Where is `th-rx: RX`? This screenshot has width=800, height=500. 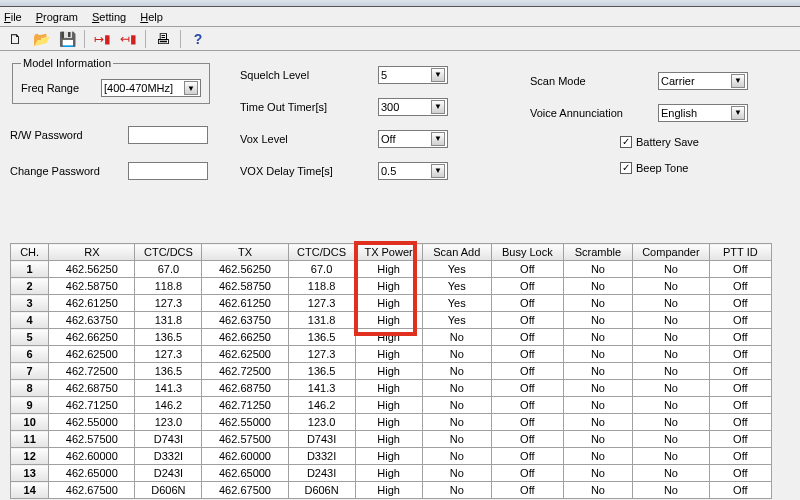
th-rx: RX is located at coordinates (92, 252).